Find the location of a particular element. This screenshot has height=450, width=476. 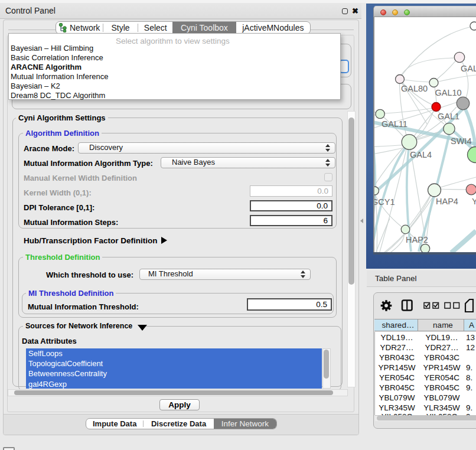

svg-text: SWI4 is located at coordinates (461, 141).